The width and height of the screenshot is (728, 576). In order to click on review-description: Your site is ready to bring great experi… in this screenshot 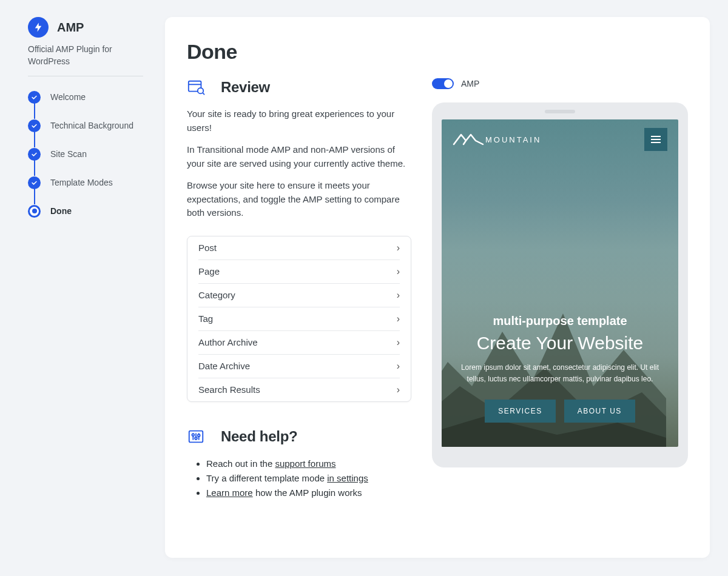, I will do `click(299, 164)`.